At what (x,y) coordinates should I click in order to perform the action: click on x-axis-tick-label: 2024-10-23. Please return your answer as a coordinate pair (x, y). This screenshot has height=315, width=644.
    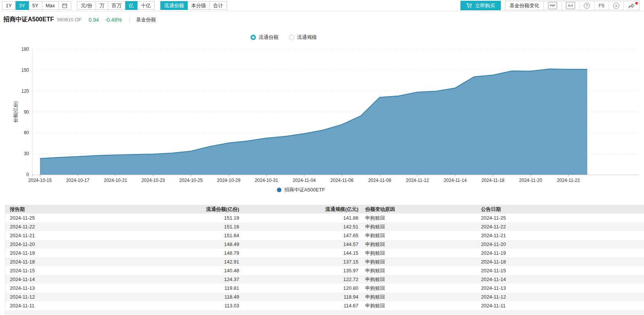
    Looking at the image, I should click on (153, 180).